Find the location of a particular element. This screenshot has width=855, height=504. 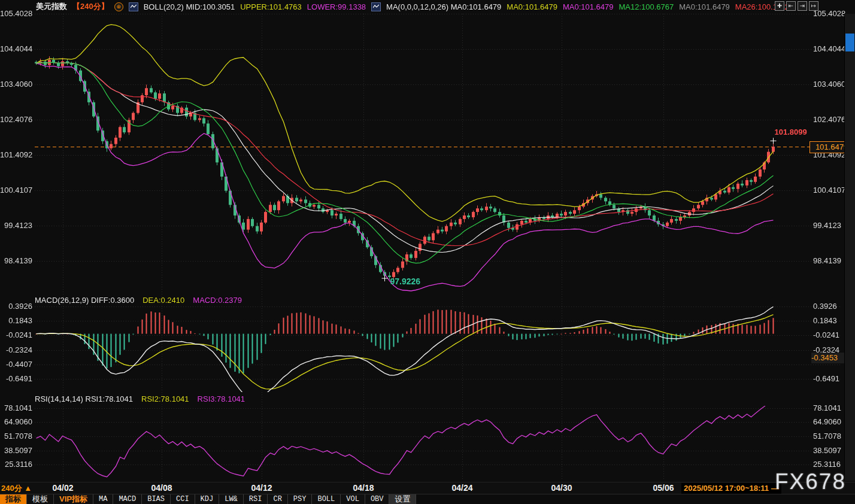

header-item: 【240分】 is located at coordinates (91, 7).